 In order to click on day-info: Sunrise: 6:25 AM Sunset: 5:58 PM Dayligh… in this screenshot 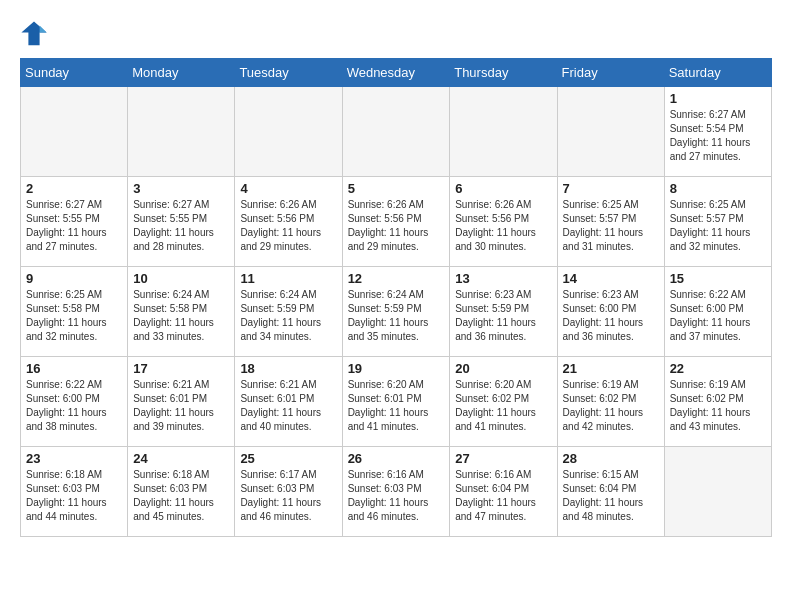, I will do `click(74, 316)`.